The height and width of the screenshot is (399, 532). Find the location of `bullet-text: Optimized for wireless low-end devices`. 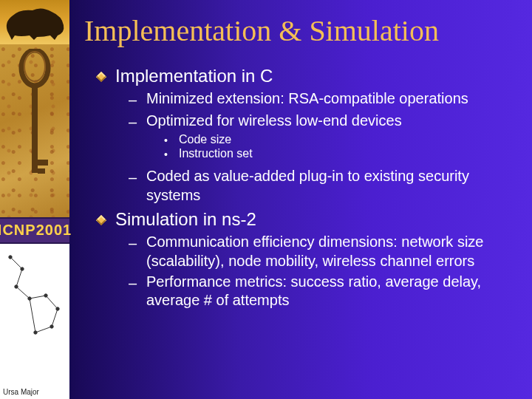

bullet-text: Optimized for wireless low-end devices is located at coordinates (274, 121).